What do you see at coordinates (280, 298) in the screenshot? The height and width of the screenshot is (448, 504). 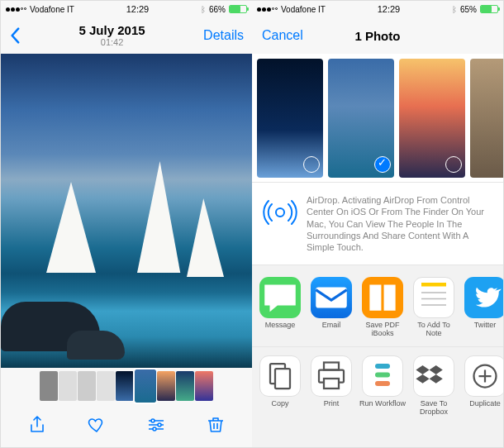 I see `message-icon` at bounding box center [280, 298].